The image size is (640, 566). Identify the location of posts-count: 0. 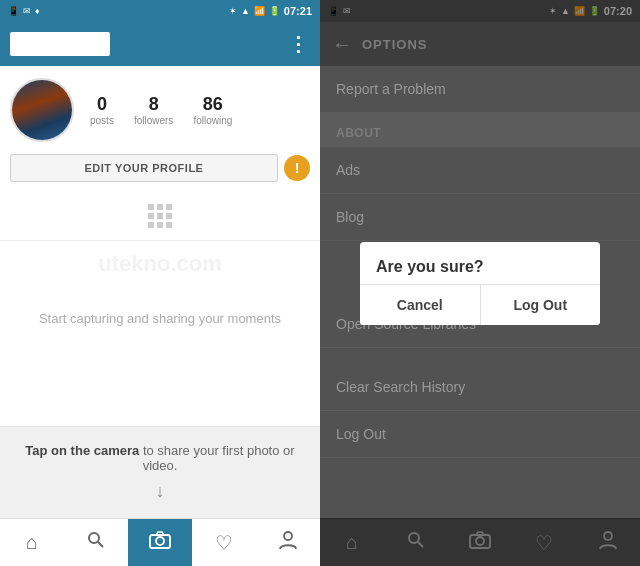
(102, 104).